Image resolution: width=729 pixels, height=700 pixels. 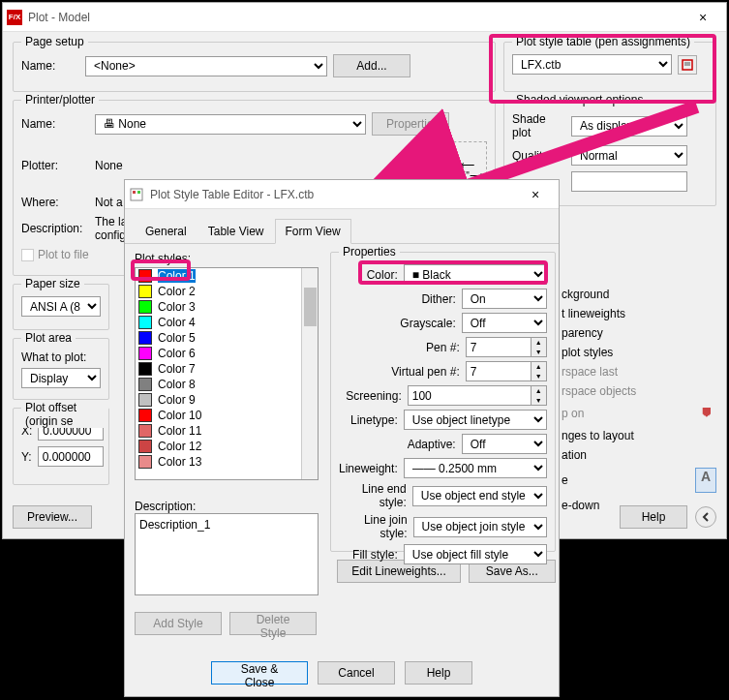 I want to click on adaptive-select: Off, so click(x=504, y=443).